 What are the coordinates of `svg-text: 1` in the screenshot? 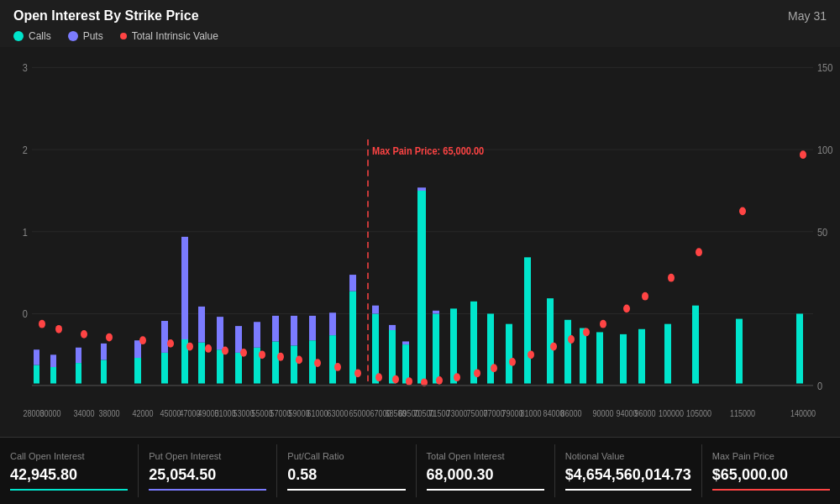 It's located at (25, 232).